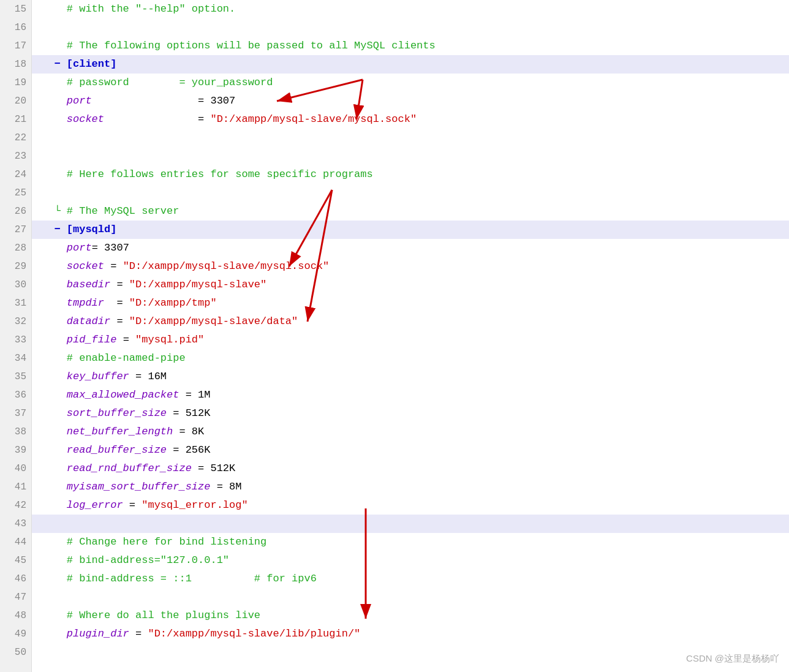 The height and width of the screenshot is (672, 789). What do you see at coordinates (16, 652) in the screenshot?
I see `line-number: 50` at bounding box center [16, 652].